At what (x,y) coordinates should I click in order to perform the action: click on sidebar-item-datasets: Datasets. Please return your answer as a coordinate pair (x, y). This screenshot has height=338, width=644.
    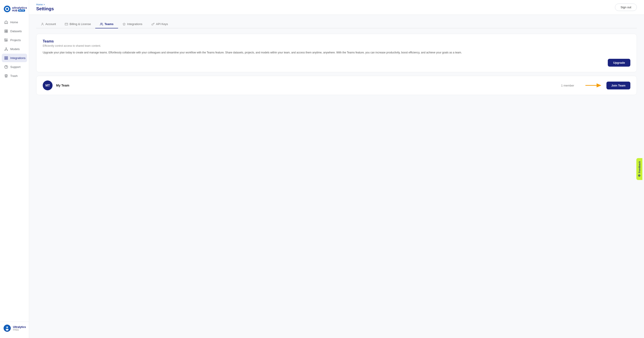
    Looking at the image, I should click on (14, 31).